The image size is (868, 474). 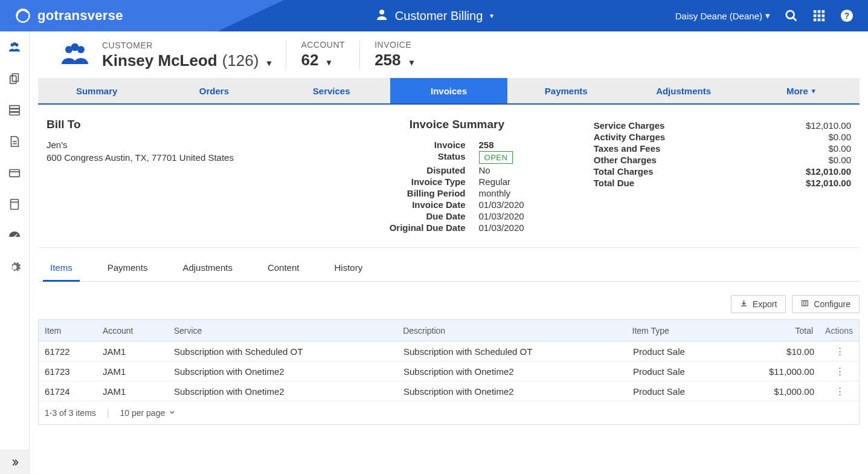 What do you see at coordinates (332, 91) in the screenshot?
I see `tab-services: Services` at bounding box center [332, 91].